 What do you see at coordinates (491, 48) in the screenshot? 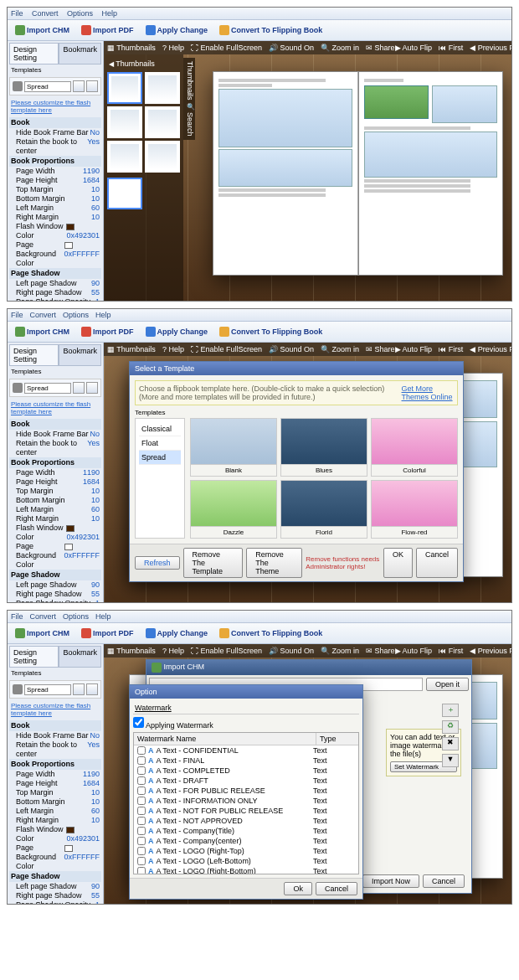
I see `prev-page-button: ◀ Previous Page` at bounding box center [491, 48].